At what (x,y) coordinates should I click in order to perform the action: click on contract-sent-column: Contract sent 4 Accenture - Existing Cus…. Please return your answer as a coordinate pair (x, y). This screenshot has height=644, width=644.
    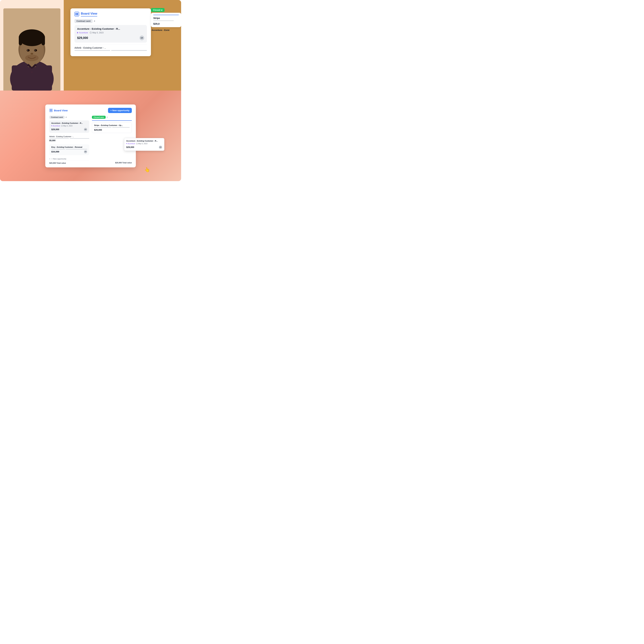
    Looking at the image, I should click on (111, 36).